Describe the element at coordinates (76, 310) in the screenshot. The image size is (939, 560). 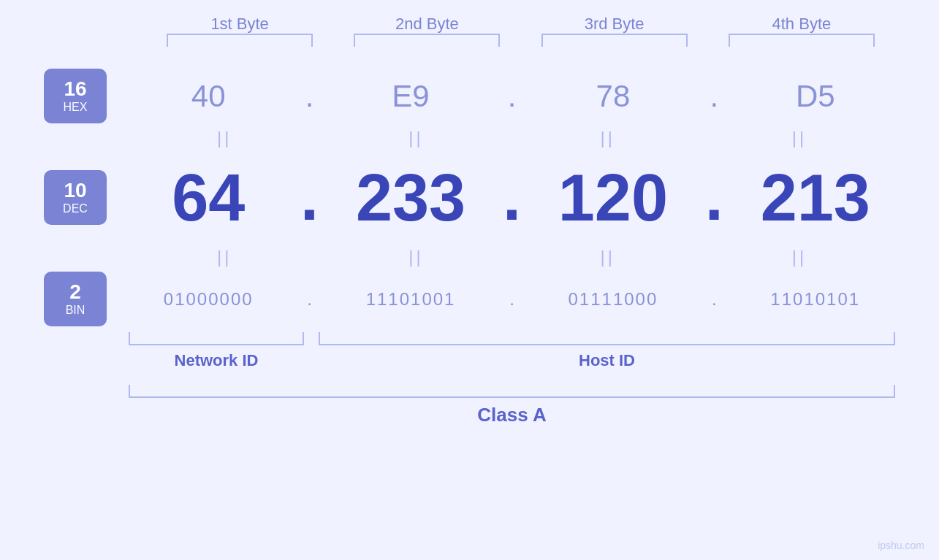
I see `bin-base-label: BIN` at that location.